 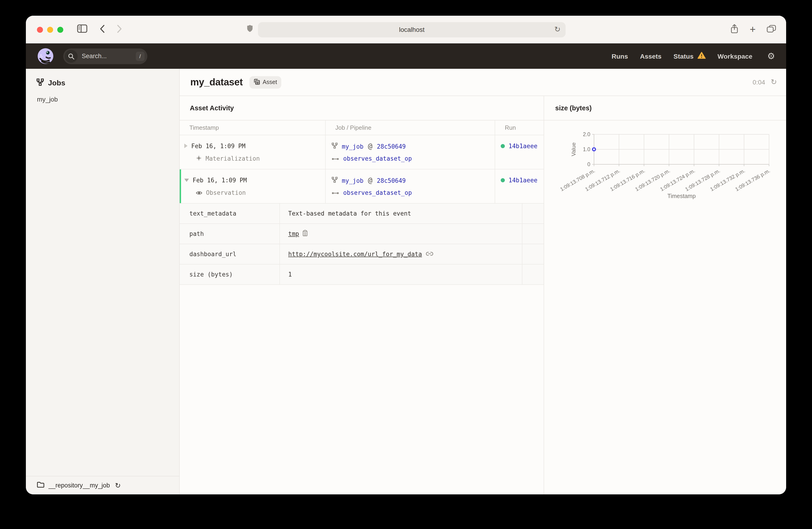 I want to click on back-icon, so click(x=102, y=29).